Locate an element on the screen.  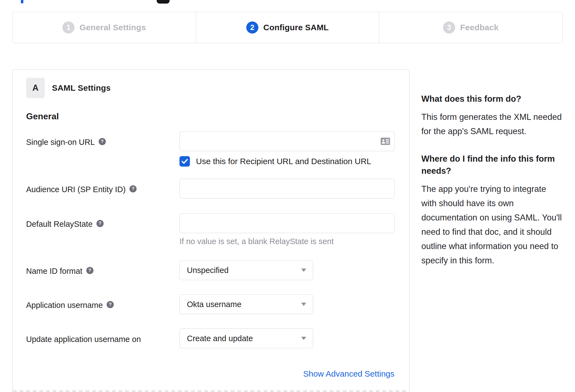
sso-url-input is located at coordinates (287, 141).